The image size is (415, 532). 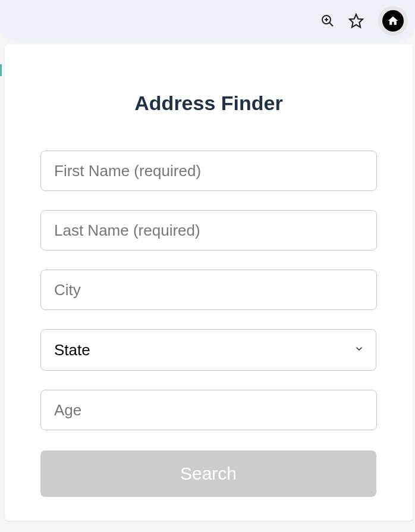 What do you see at coordinates (393, 21) in the screenshot?
I see `home-button` at bounding box center [393, 21].